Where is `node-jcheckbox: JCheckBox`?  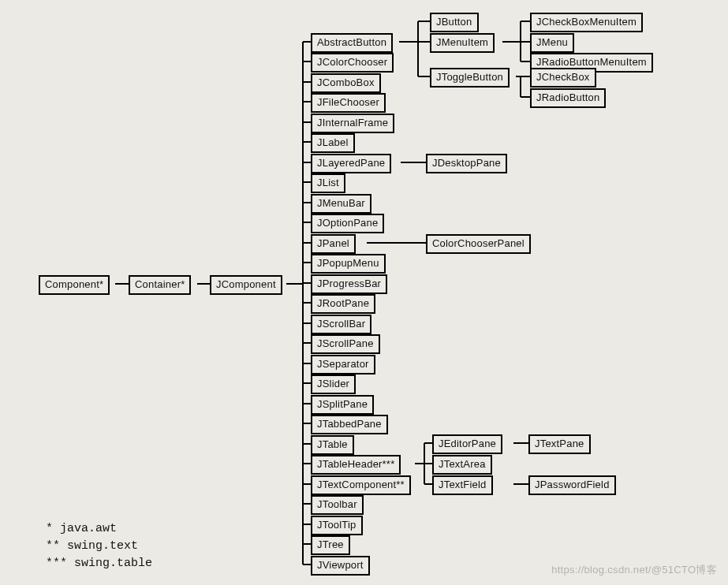
node-jcheckbox: JCheckBox is located at coordinates (563, 77).